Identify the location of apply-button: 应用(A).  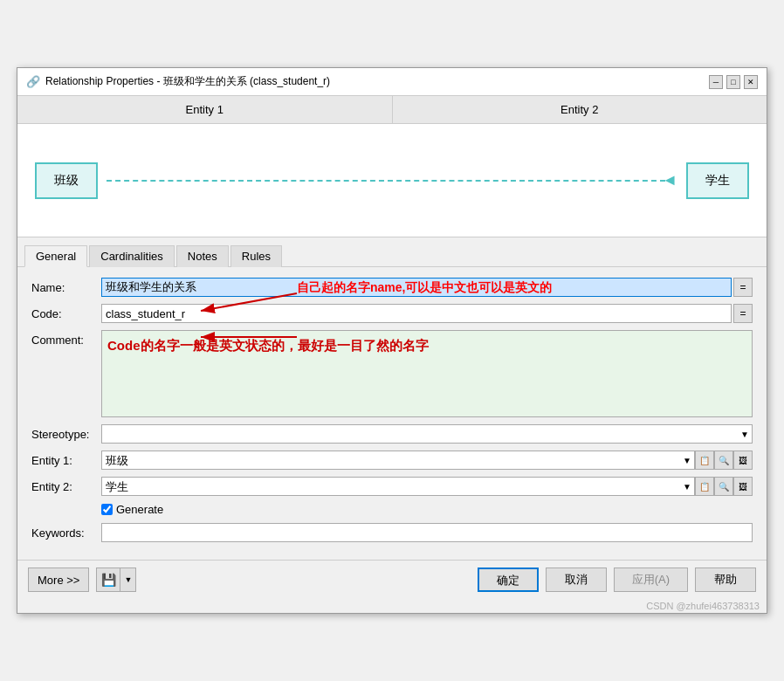
(651, 580).